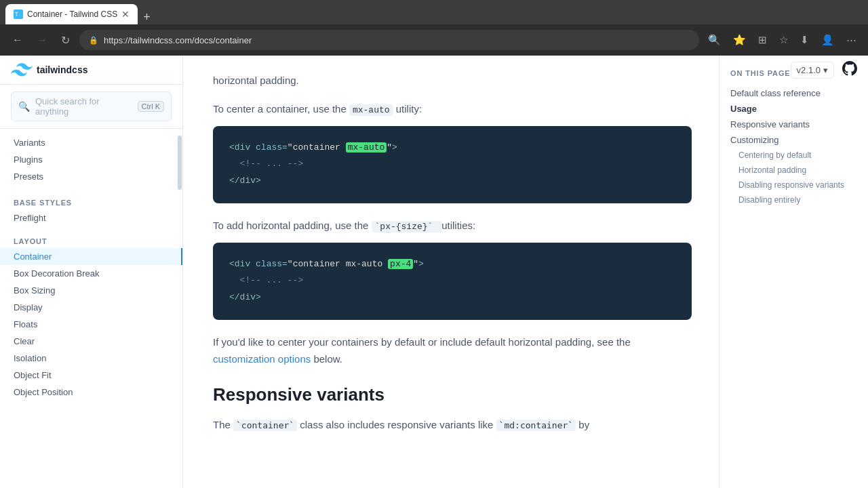 This screenshot has height=488, width=868. What do you see at coordinates (793, 140) in the screenshot?
I see `toc-customizing: Customizing` at bounding box center [793, 140].